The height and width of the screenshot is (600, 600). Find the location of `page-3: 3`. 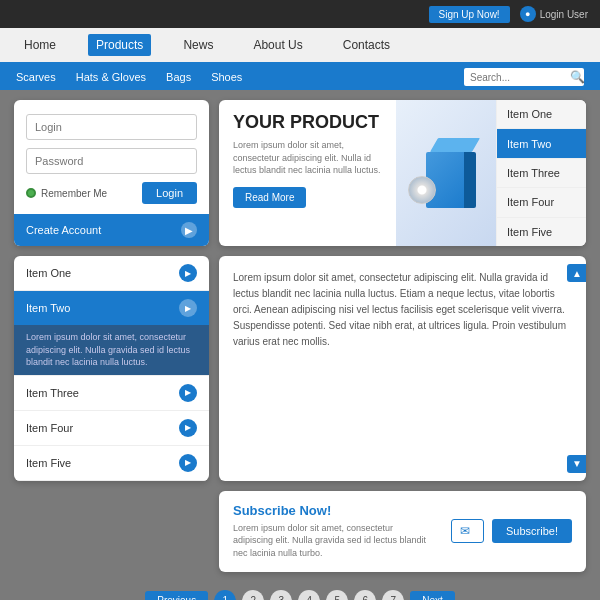

page-3: 3 is located at coordinates (281, 595).